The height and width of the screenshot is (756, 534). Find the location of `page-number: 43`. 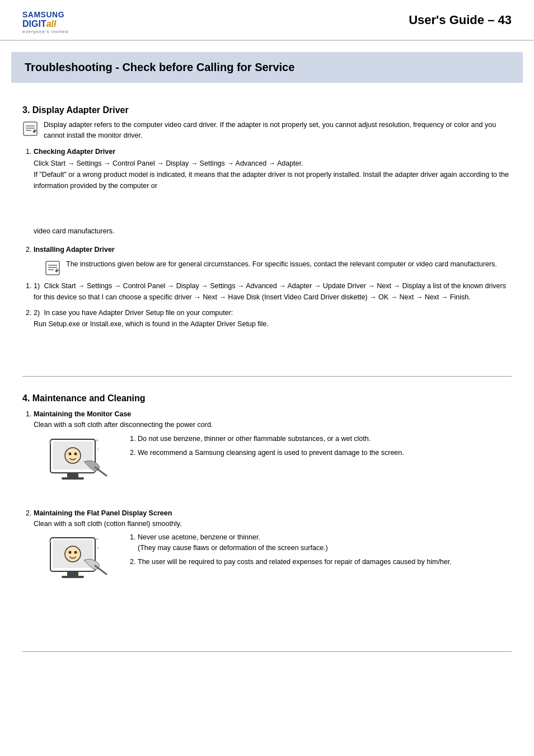

page-number: 43 is located at coordinates (505, 20).